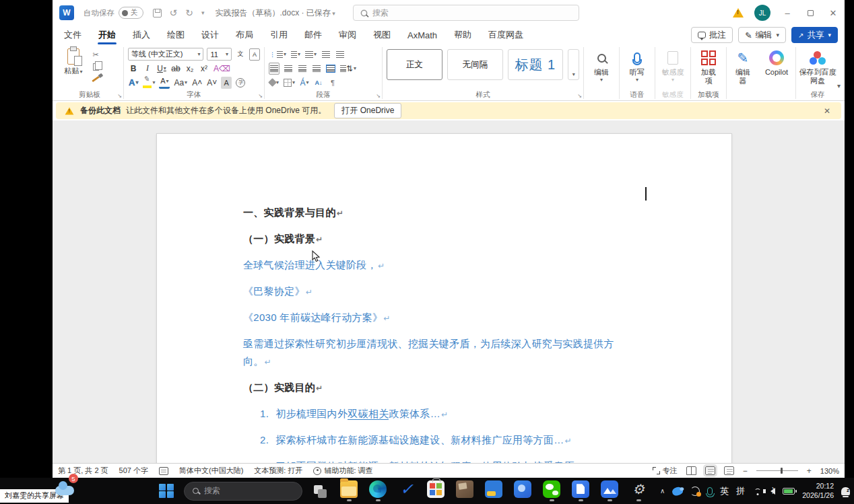 This screenshot has height=504, width=854. Describe the element at coordinates (203, 13) in the screenshot. I see `quick-access-more-icon: ▾` at that location.